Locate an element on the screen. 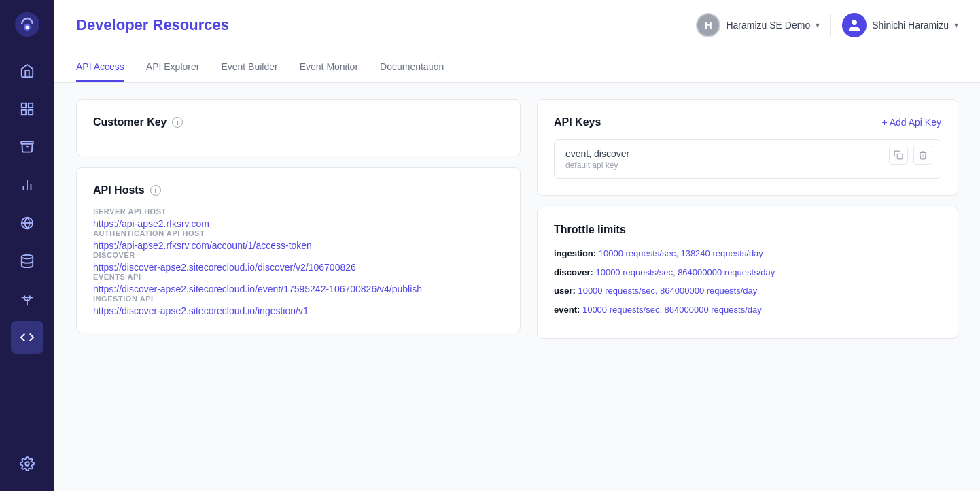 The width and height of the screenshot is (980, 491). throttle-ingestion-value: 10000 requests/sec, 138240 requests/day is located at coordinates (681, 253).